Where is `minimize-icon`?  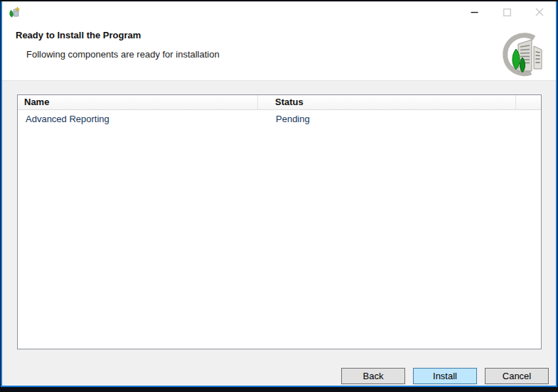
minimize-icon is located at coordinates (475, 13).